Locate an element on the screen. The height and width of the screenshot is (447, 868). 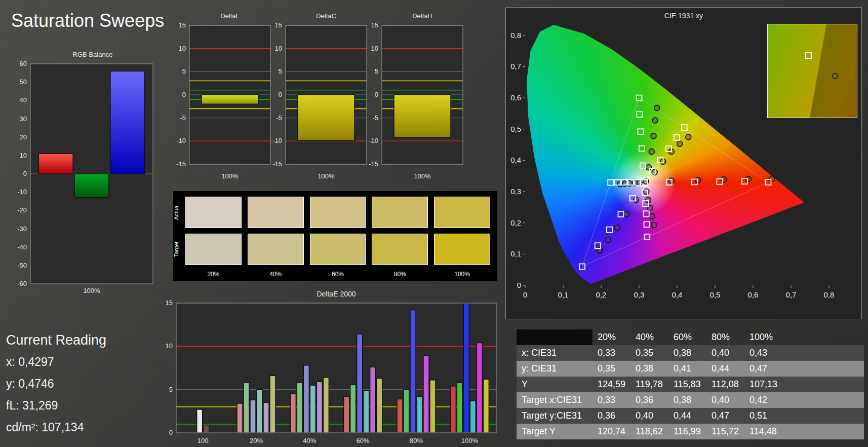
svg-text: 0,2 is located at coordinates (602, 295).